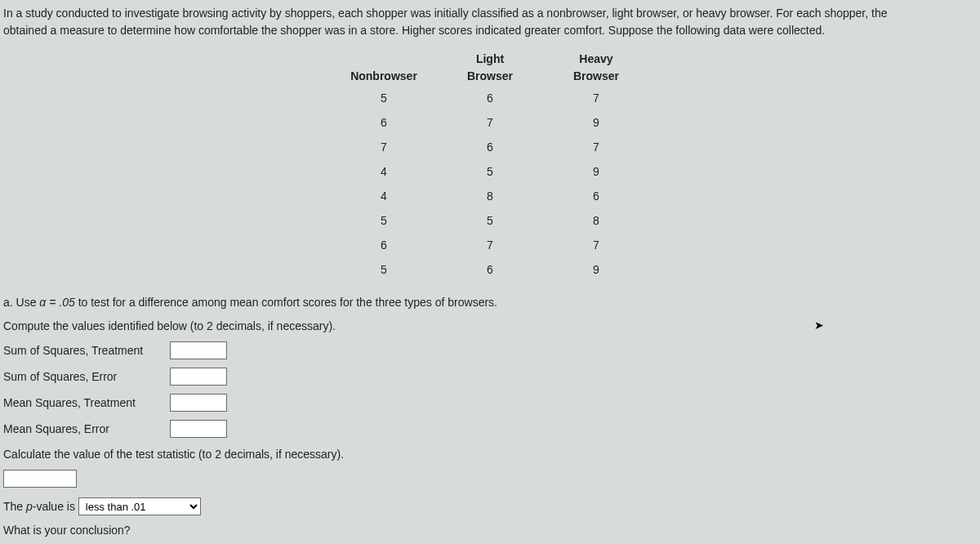  Describe the element at coordinates (287, 302) in the screenshot. I see `part-a-suffix: to test for a difference among mean comf…` at that location.